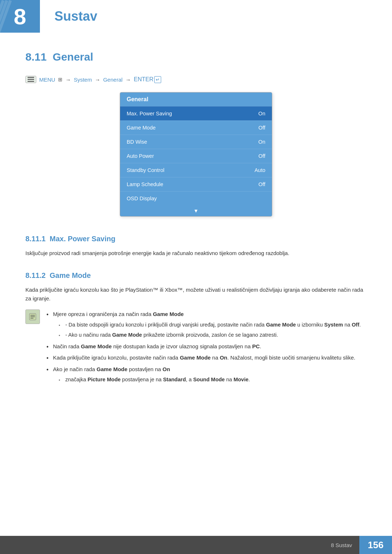 This screenshot has width=392, height=554. I want to click on menu-item-game-mode: Game Mode Off, so click(196, 128).